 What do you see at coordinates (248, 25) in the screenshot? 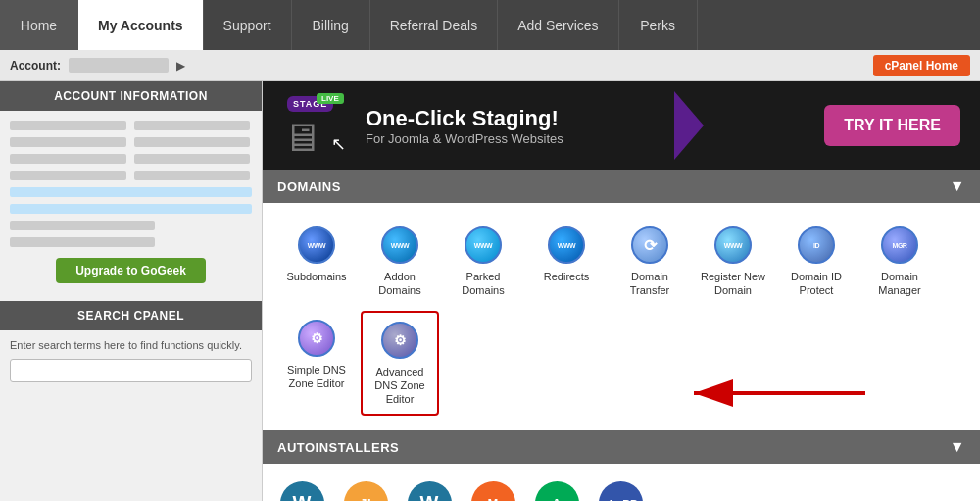
I see `nav-tab-support: Support` at bounding box center [248, 25].